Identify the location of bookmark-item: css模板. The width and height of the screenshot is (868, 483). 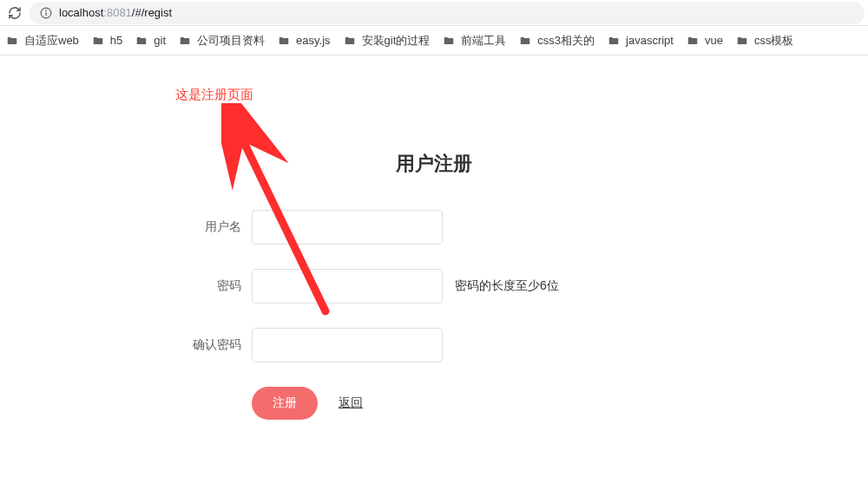
(765, 41).